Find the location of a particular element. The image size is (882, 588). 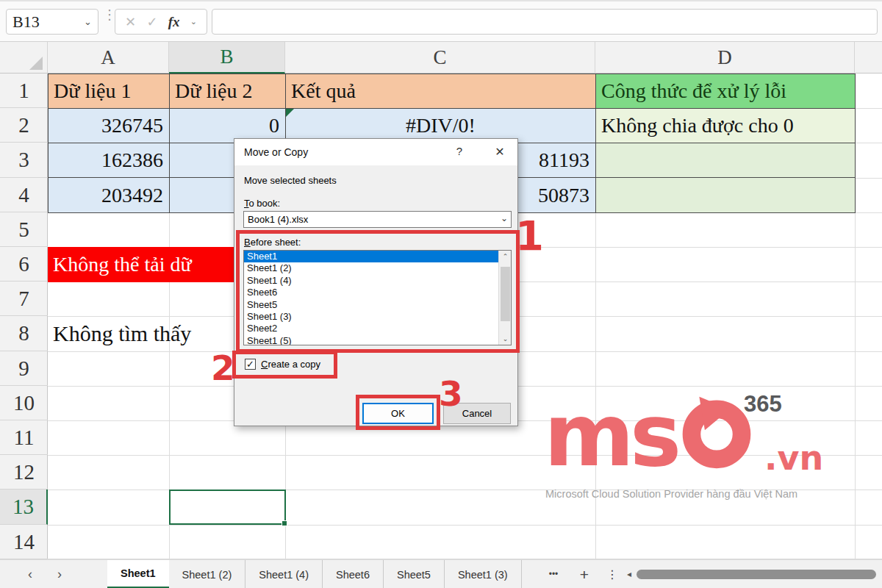

name-box: B13 ⌄ is located at coordinates (52, 22).